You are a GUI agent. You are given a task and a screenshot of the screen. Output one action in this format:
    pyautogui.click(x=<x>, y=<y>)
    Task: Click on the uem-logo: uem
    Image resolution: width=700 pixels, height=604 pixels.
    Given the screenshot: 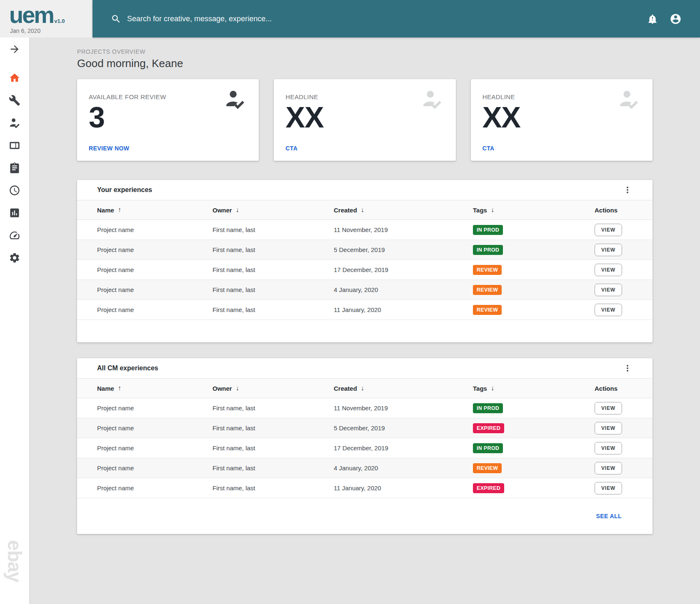 What is the action you would take?
    pyautogui.click(x=31, y=15)
    